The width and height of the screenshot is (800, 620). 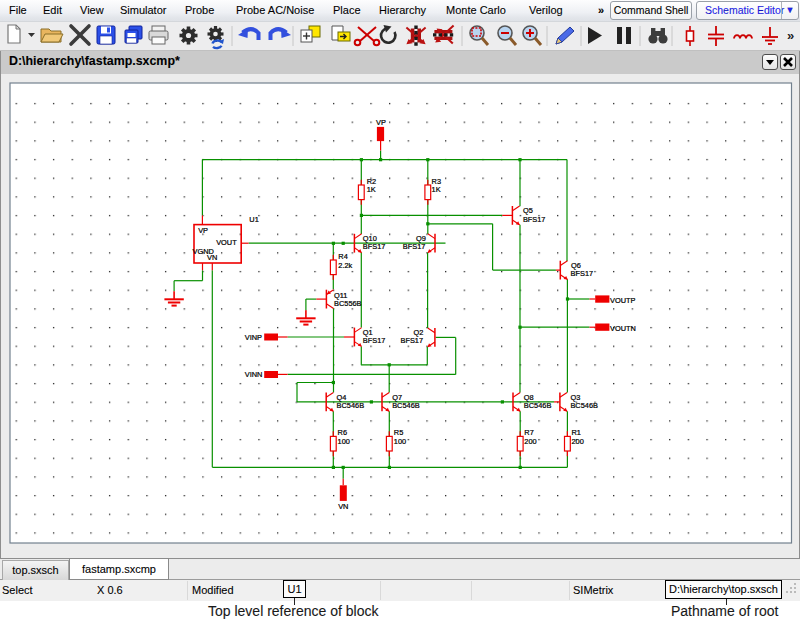 What do you see at coordinates (345, 266) in the screenshot?
I see `svg-text: 2.2k` at bounding box center [345, 266].